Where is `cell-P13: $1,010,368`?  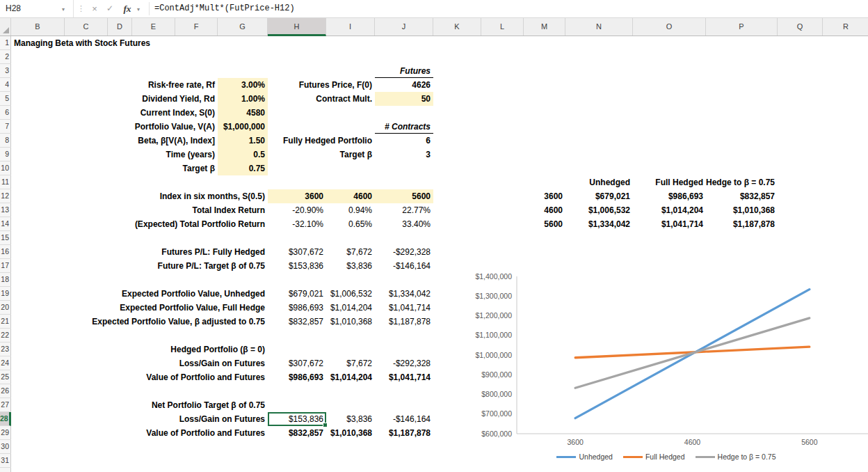 cell-P13: $1,010,368 is located at coordinates (741, 210).